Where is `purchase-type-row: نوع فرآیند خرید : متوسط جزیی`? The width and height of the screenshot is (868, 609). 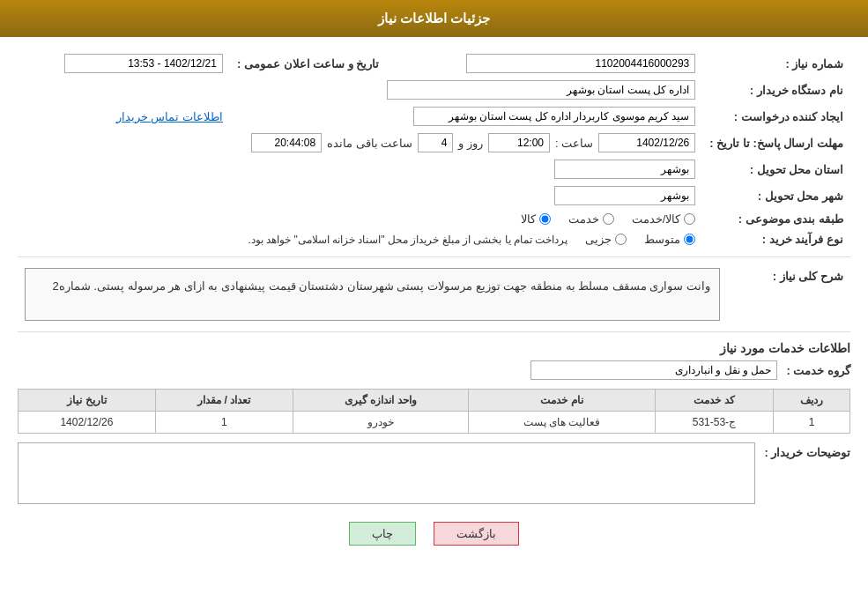 purchase-type-row: نوع فرآیند خرید : متوسط جزیی is located at coordinates (434, 240).